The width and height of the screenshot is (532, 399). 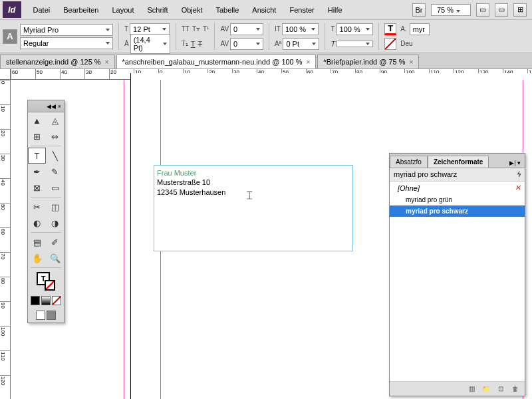 What do you see at coordinates (249, 195) in the screenshot?
I see `text-cursor-icon: ⌶` at bounding box center [249, 195].